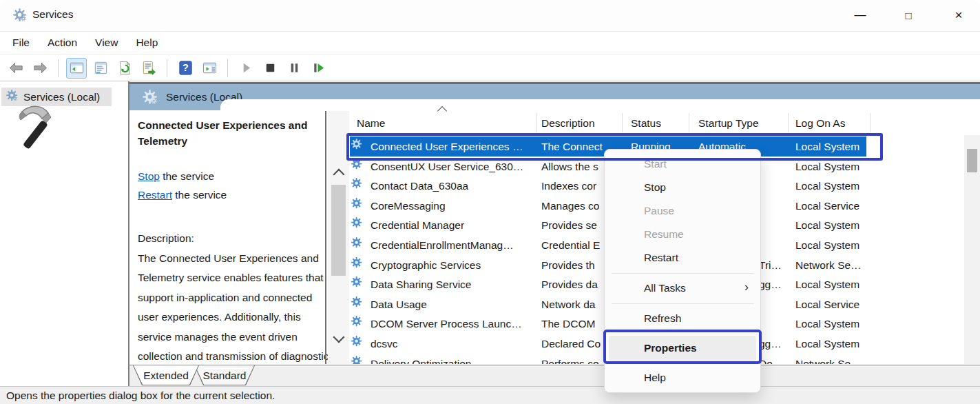  What do you see at coordinates (663, 319) in the screenshot?
I see `menu-item-label: Refresh` at bounding box center [663, 319].